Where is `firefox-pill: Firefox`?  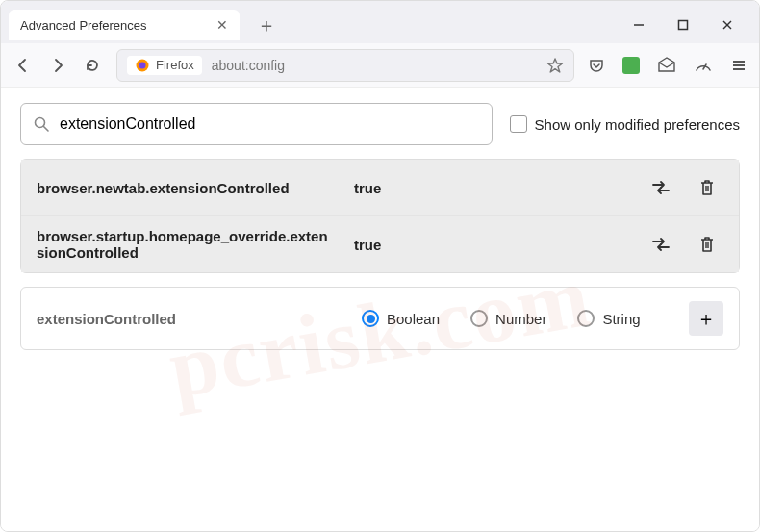 firefox-pill: Firefox is located at coordinates (165, 65).